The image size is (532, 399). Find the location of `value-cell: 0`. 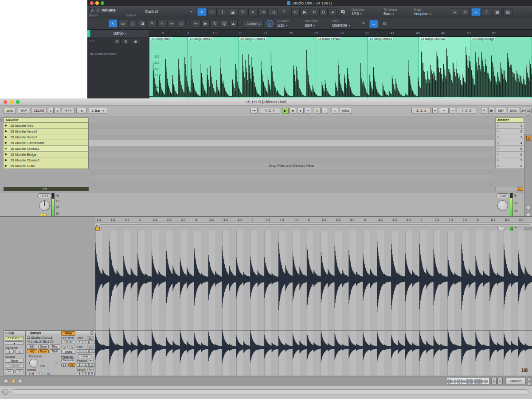

value-cell: 0 is located at coordinates (92, 374).